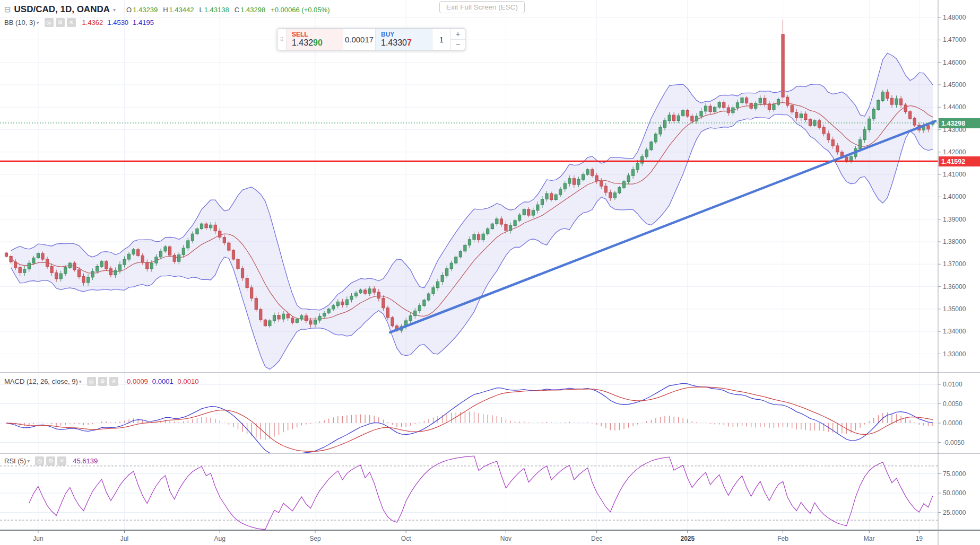  What do you see at coordinates (93, 22) in the screenshot?
I see `bb-basis-value: 1.4362` at bounding box center [93, 22].